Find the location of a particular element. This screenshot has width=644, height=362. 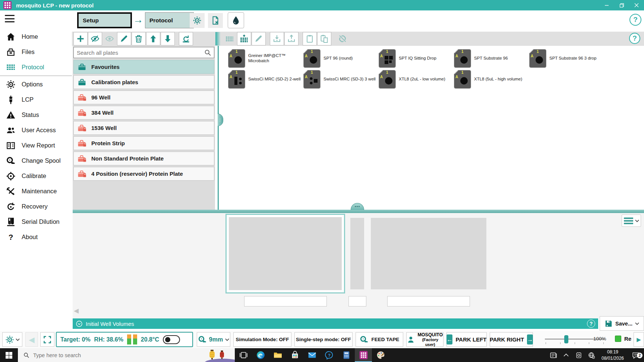

save-button: Save... is located at coordinates (622, 323).